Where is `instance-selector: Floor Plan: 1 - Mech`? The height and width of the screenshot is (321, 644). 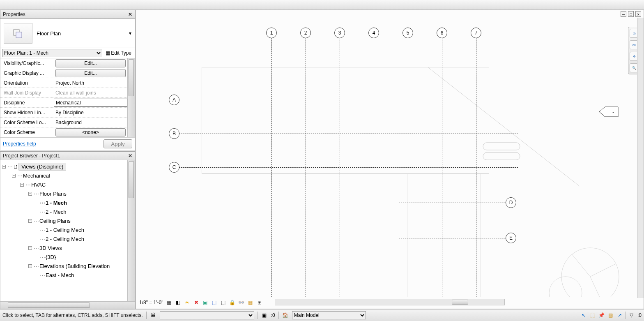
instance-selector: Floor Plan: 1 - Mech is located at coordinates (52, 53).